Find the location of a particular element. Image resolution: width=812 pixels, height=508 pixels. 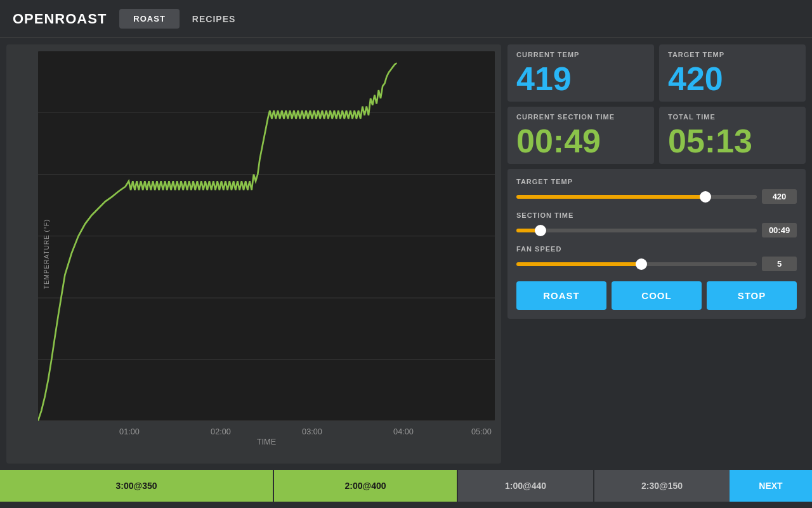

fan-speed-slider-row: 5 is located at coordinates (657, 264).